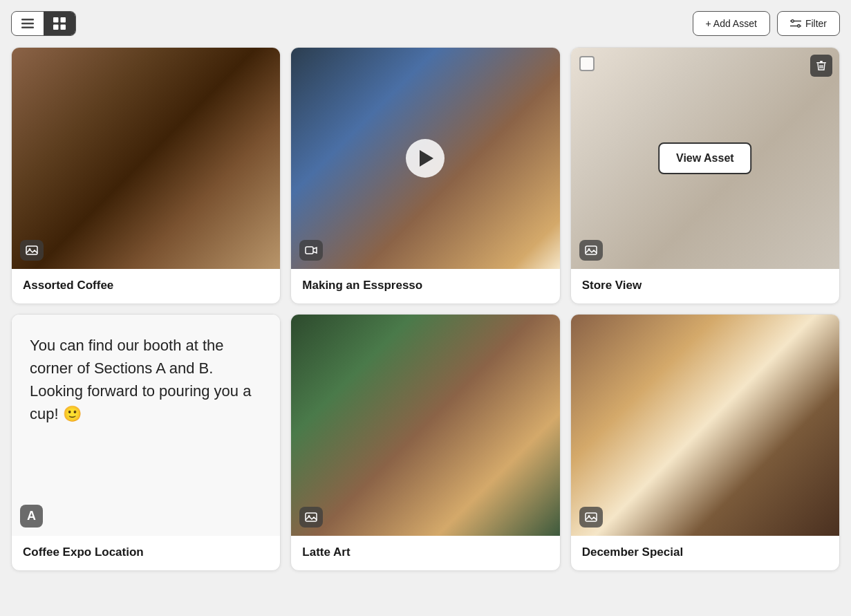 Image resolution: width=851 pixels, height=616 pixels. What do you see at coordinates (796, 24) in the screenshot?
I see `filter-icon` at bounding box center [796, 24].